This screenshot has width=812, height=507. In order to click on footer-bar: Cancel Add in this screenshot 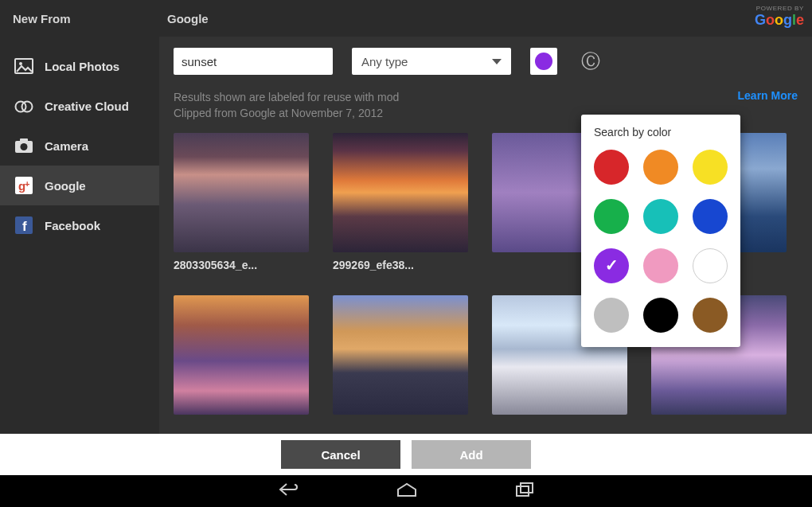, I will do `click(406, 454)`.